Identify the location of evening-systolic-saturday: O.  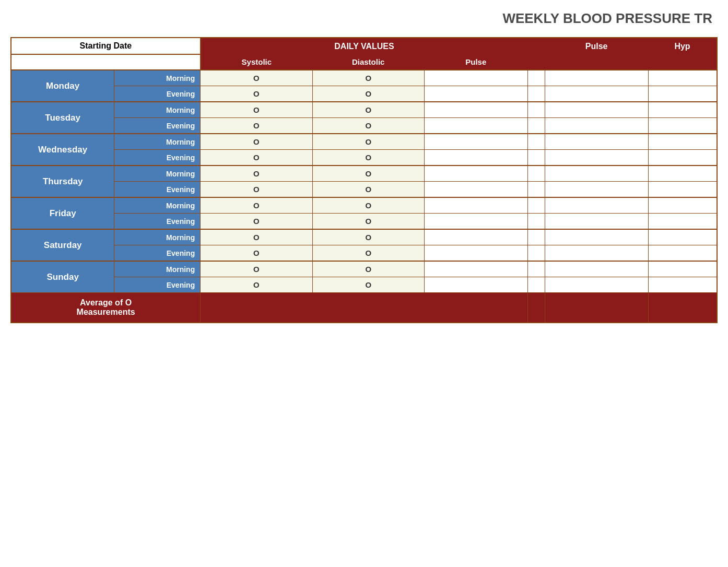
(256, 254).